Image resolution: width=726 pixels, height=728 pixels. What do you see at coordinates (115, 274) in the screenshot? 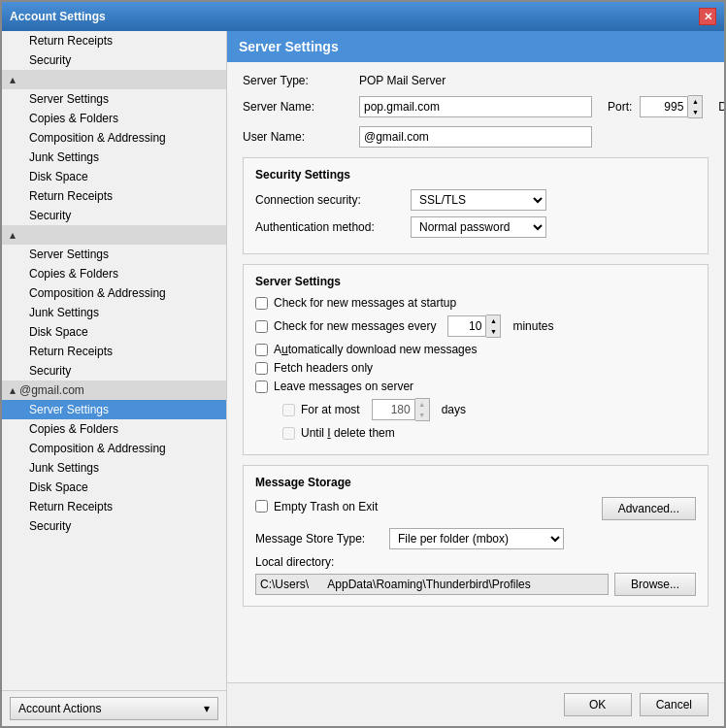
I see `sidebar-item-copies-folders-3: Copies & Folders` at bounding box center [115, 274].